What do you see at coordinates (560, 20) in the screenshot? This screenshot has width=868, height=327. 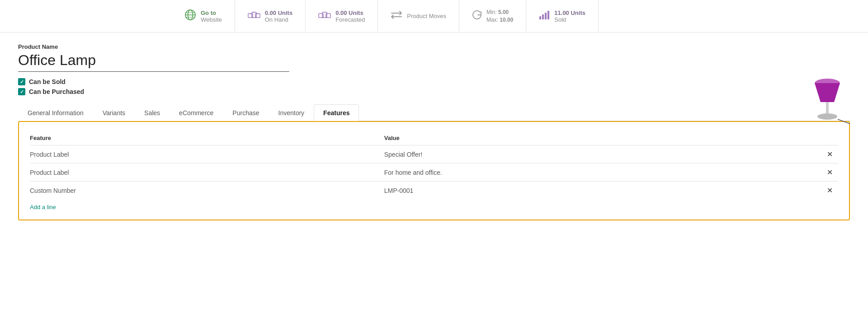 I see `units-sold-sublabel: Sold` at bounding box center [560, 20].